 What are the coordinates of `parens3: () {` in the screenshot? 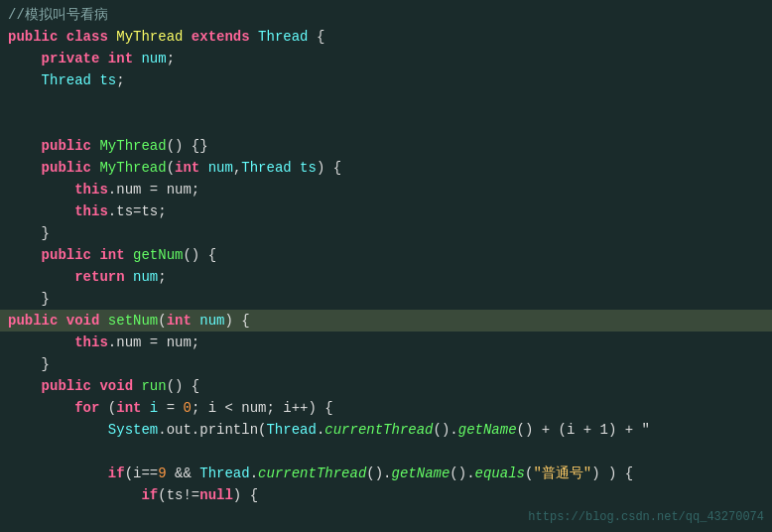 It's located at (184, 386).